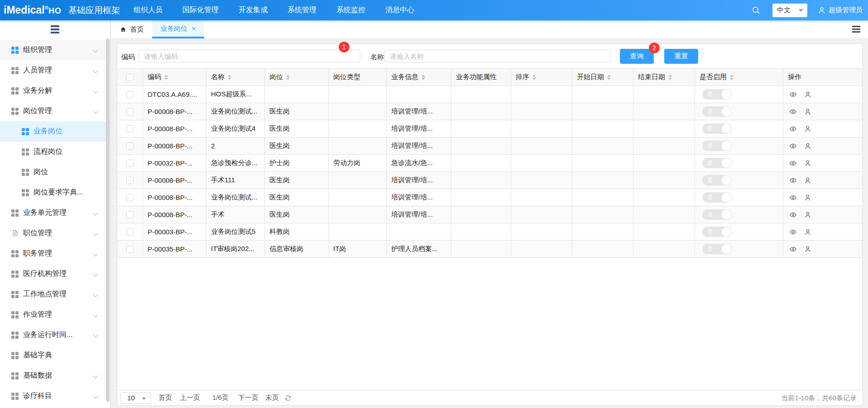  I want to click on col-header-3: 岗位, so click(296, 77).